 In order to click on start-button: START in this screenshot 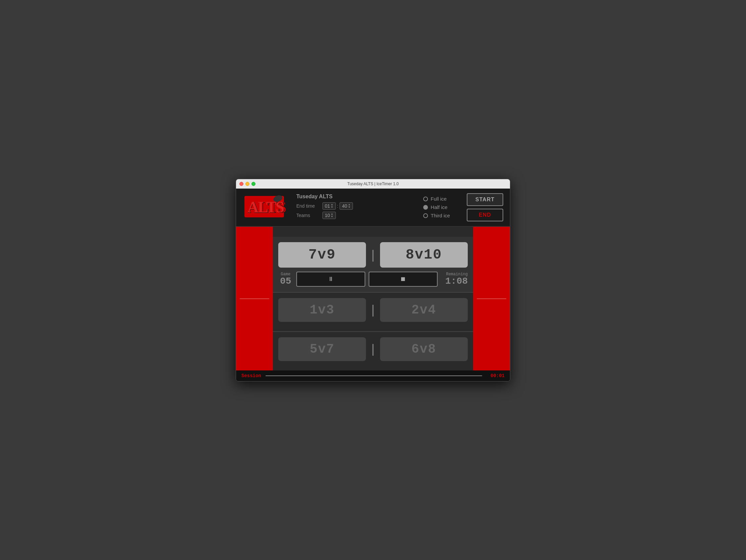, I will do `click(485, 200)`.